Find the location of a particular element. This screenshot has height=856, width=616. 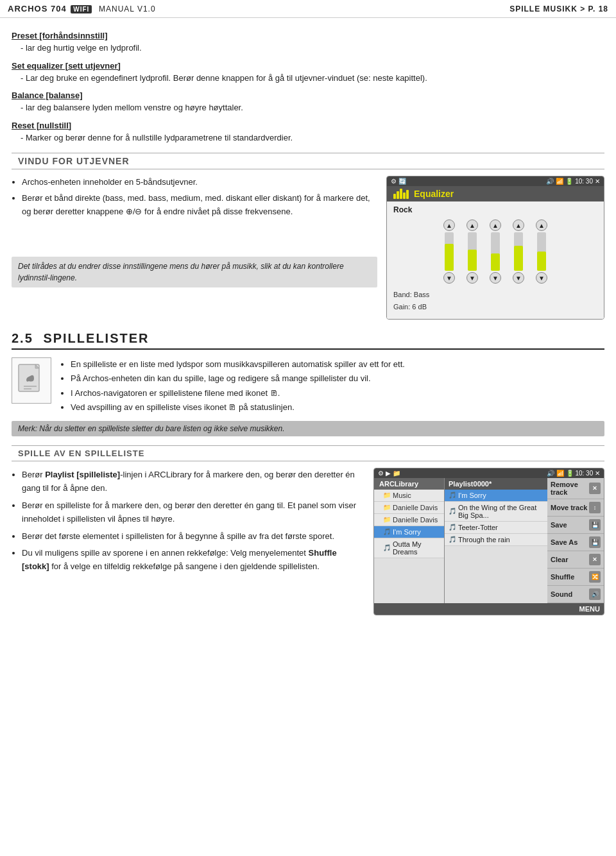

save-as-button: Save As 💾 is located at coordinates (576, 543).